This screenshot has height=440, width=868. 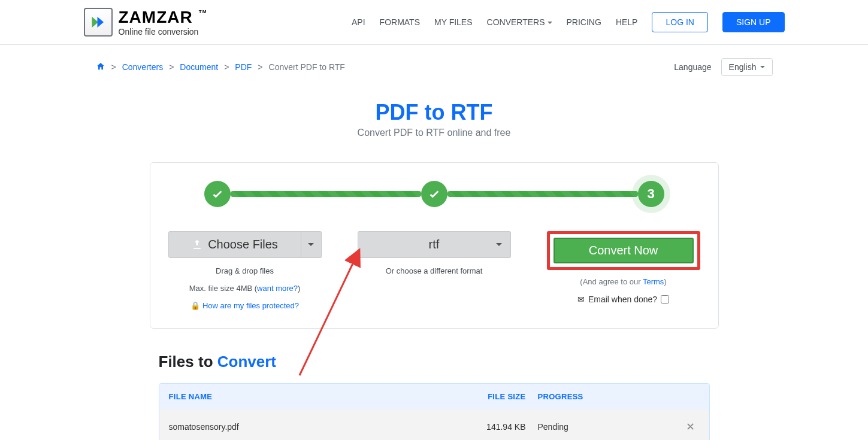 What do you see at coordinates (244, 271) in the screenshot?
I see `drag-drop-hint: Drag & drop files` at bounding box center [244, 271].